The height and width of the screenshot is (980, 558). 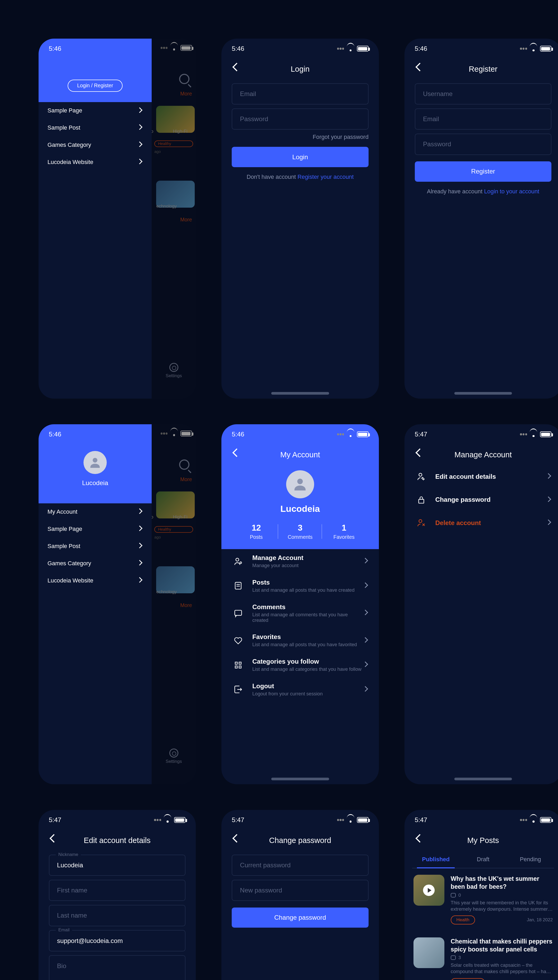 I want to click on menu-my-account: My Account, so click(x=95, y=512).